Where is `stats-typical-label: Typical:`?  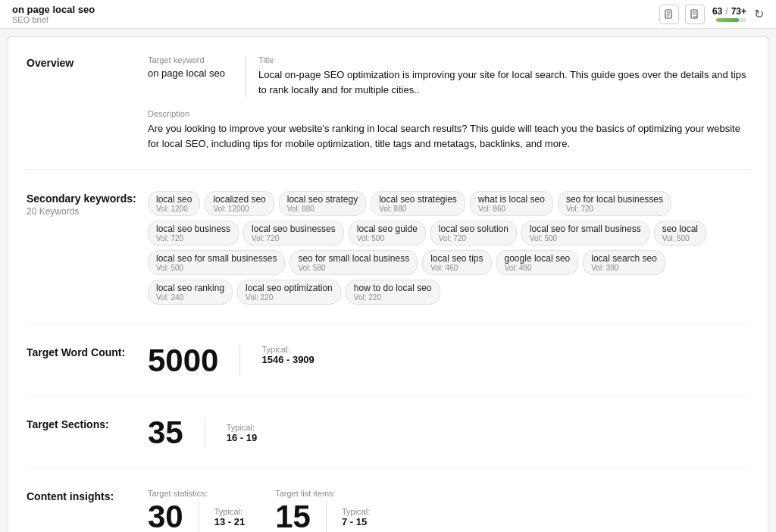 stats-typical-label: Typical: is located at coordinates (230, 512).